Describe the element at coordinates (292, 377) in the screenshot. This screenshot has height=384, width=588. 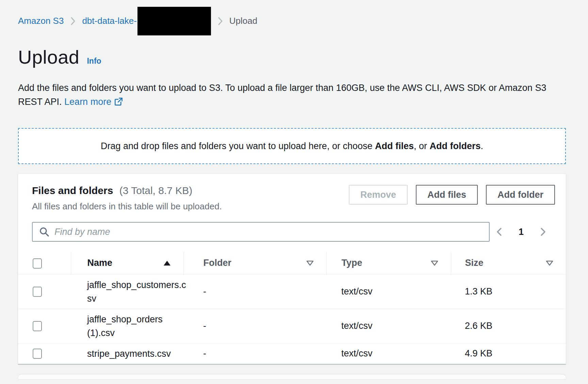
I see `next-panel-edge` at that location.